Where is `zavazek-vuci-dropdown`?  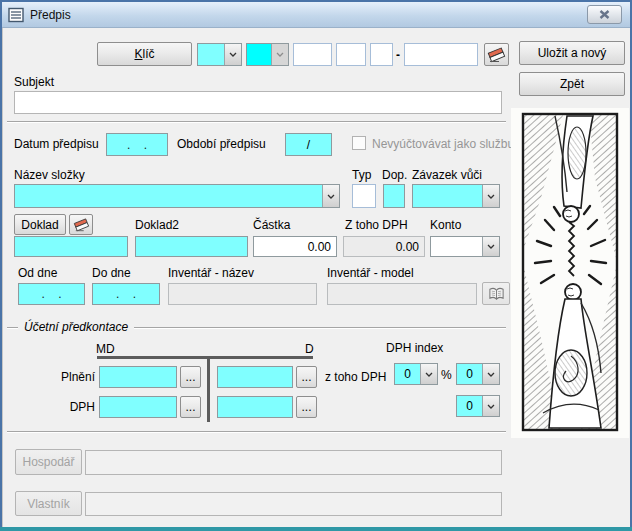 zavazek-vuci-dropdown is located at coordinates (490, 196).